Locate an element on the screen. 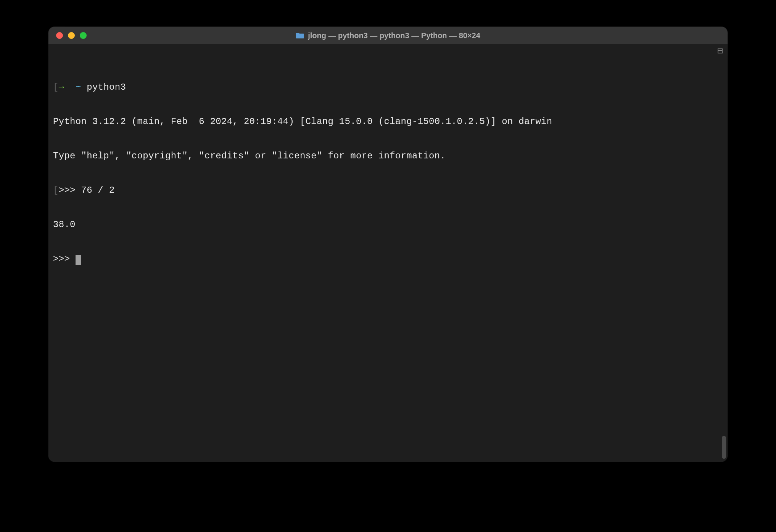  scroll-marker-icon is located at coordinates (720, 51).